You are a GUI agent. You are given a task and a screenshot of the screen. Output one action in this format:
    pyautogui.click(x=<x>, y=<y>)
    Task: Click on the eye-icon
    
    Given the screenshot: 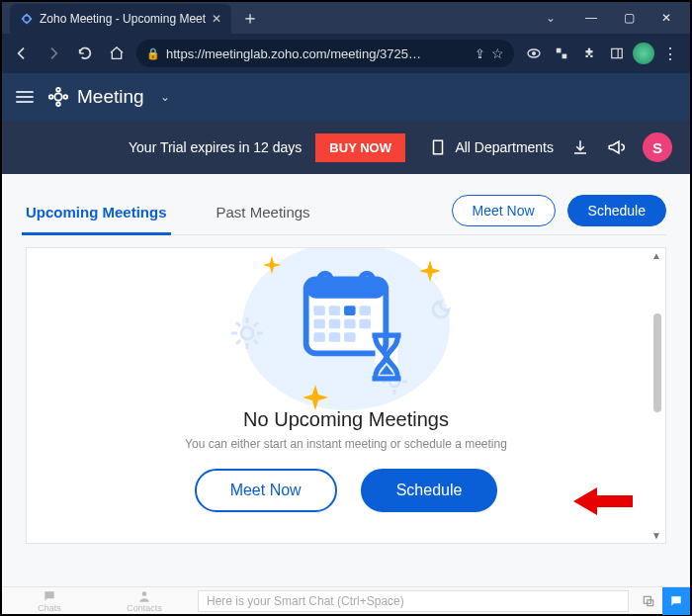 What is the action you would take?
    pyautogui.click(x=534, y=53)
    